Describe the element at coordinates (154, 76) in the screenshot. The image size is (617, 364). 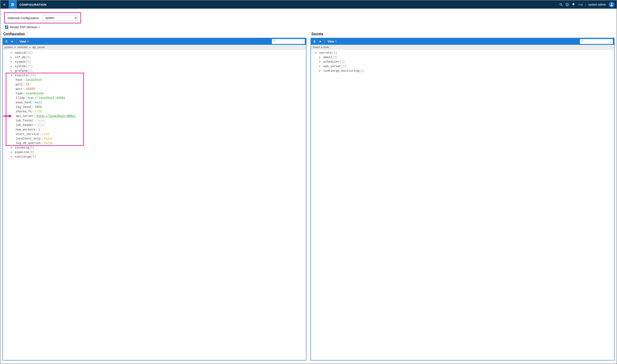
I see `tree-node-executor: ▼executor {15}` at that location.